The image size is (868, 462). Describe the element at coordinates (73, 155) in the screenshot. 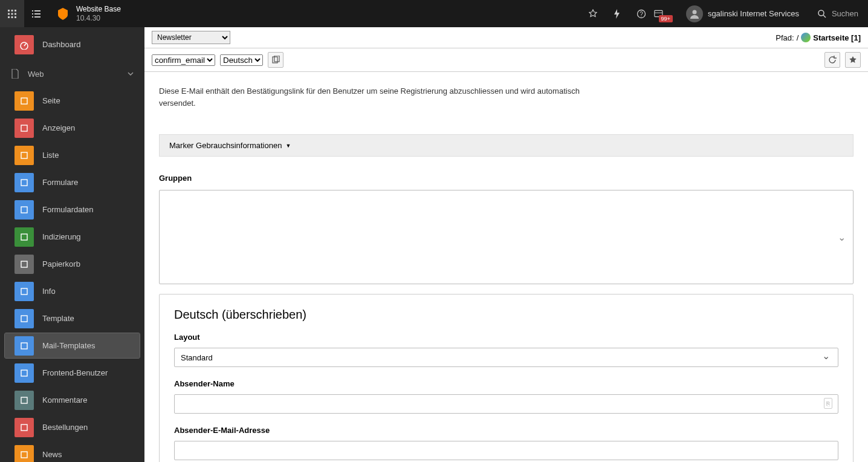

I see `sidebar-item-liste: Liste` at that location.